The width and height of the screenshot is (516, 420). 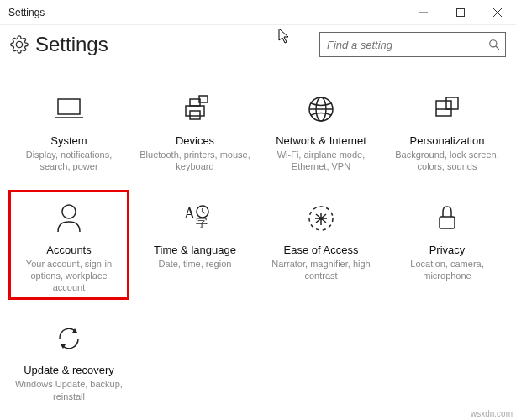 What do you see at coordinates (69, 161) in the screenshot?
I see `tile-desc: Display, notifications, search, power` at bounding box center [69, 161].